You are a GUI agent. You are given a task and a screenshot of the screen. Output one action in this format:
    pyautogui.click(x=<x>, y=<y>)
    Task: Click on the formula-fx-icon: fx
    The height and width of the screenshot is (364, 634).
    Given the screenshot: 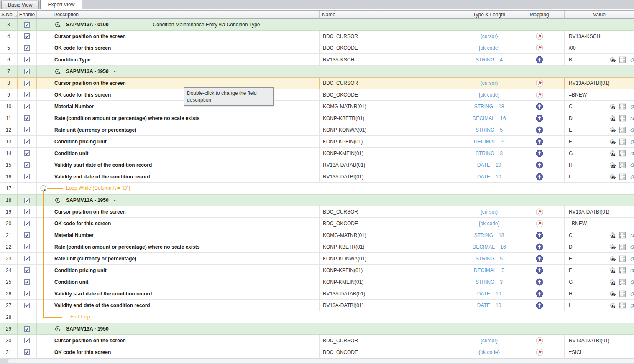 What is the action you would take?
    pyautogui.click(x=613, y=293)
    